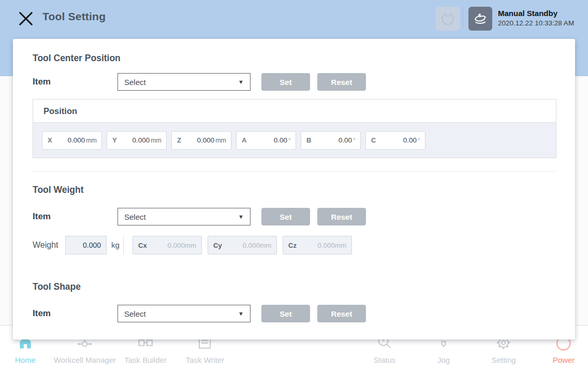 This screenshot has width=588, height=368. What do you see at coordinates (77, 58) in the screenshot?
I see `section-title-tool-center-position: Tool Center Position` at bounding box center [77, 58].